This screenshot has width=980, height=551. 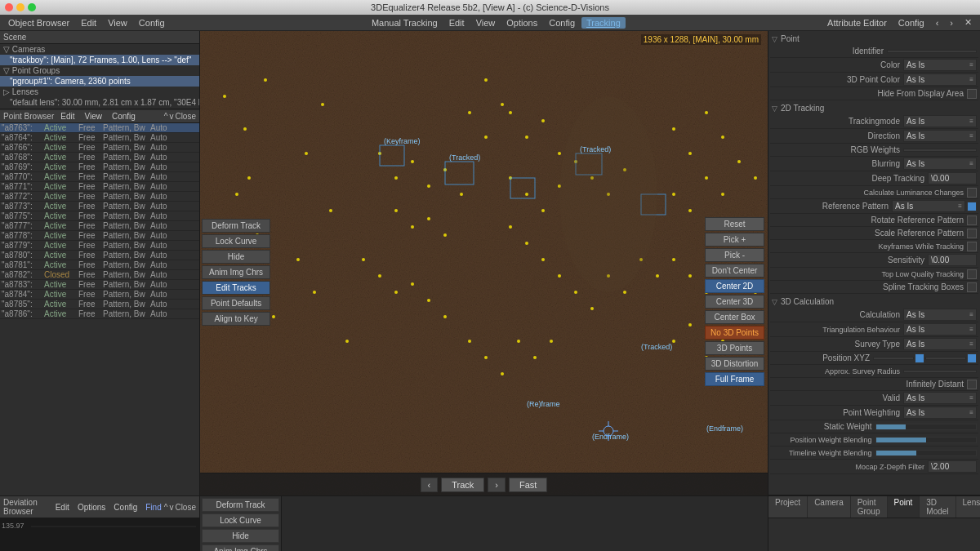 What do you see at coordinates (940, 344) in the screenshot?
I see `survey-type-value: As Is ≡` at bounding box center [940, 344].